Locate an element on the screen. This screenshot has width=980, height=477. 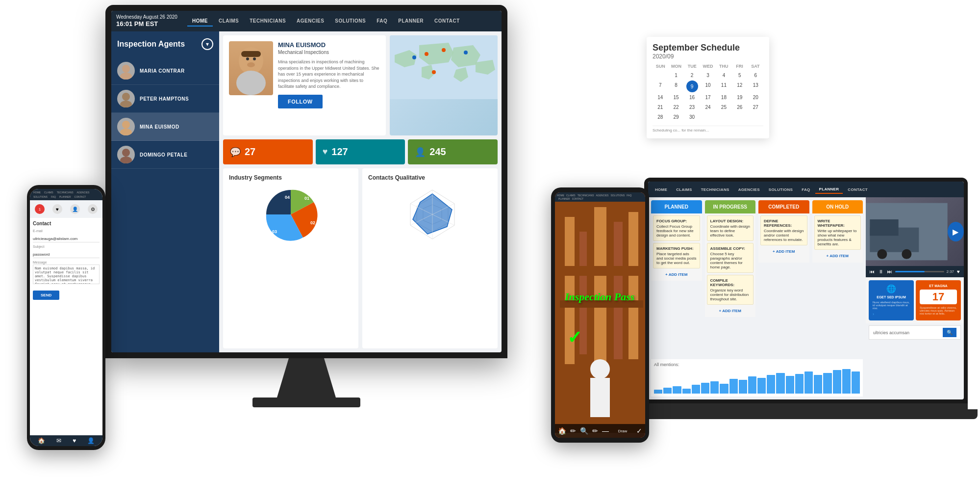
kanban-card-keywords: COMPILE KEYWORDS: Organize key word cont… is located at coordinates (730, 290).